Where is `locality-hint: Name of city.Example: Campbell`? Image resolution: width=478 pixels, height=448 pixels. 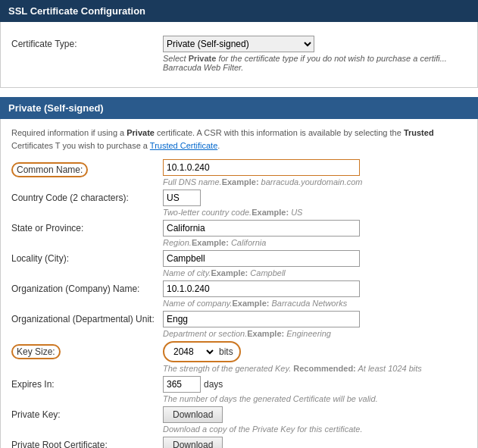 locality-hint: Name of city.Example: Campbell is located at coordinates (315, 273).